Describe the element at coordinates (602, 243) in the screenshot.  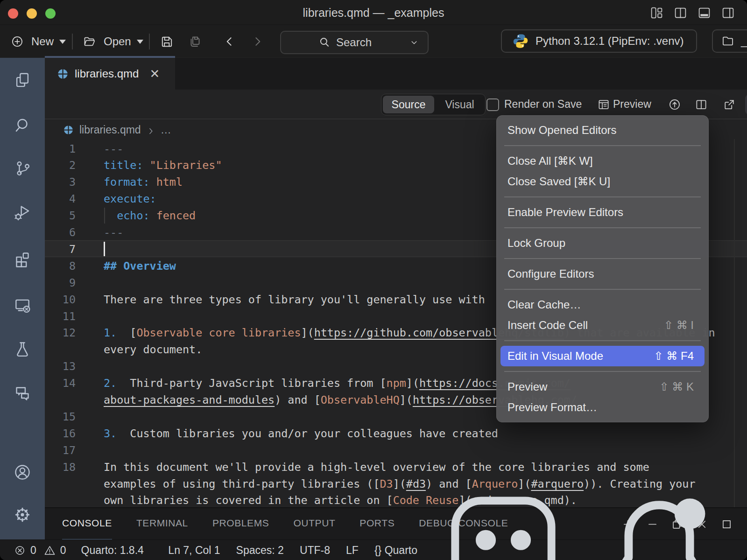
I see `menu-item-lock-group: Lock Group` at that location.